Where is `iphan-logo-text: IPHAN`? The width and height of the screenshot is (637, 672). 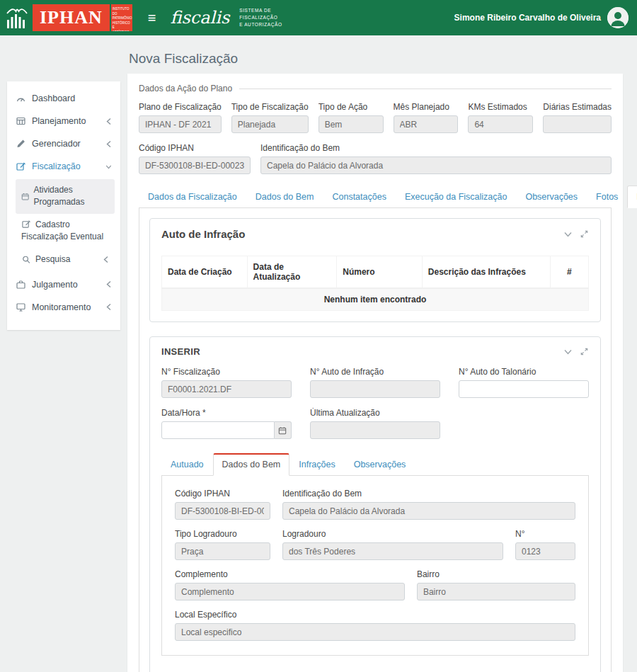
iphan-logo-text: IPHAN is located at coordinates (71, 18).